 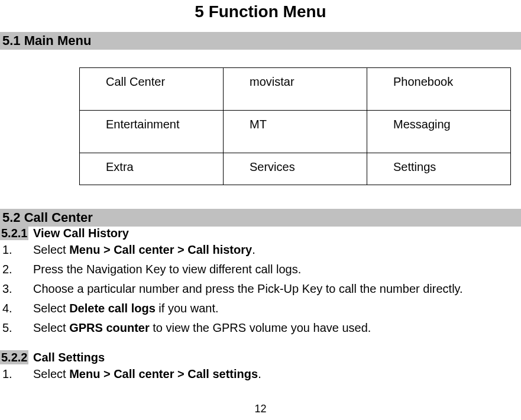 What do you see at coordinates (296, 169) in the screenshot?
I see `table-row: Extra Services Settings` at bounding box center [296, 169].